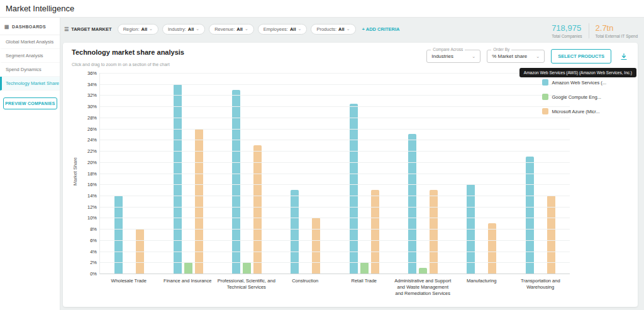 The width and height of the screenshot is (644, 310). What do you see at coordinates (30, 63) in the screenshot?
I see `sidebar-items: Global Market AnalysisSegment AnalysisSp…` at bounding box center [30, 63].